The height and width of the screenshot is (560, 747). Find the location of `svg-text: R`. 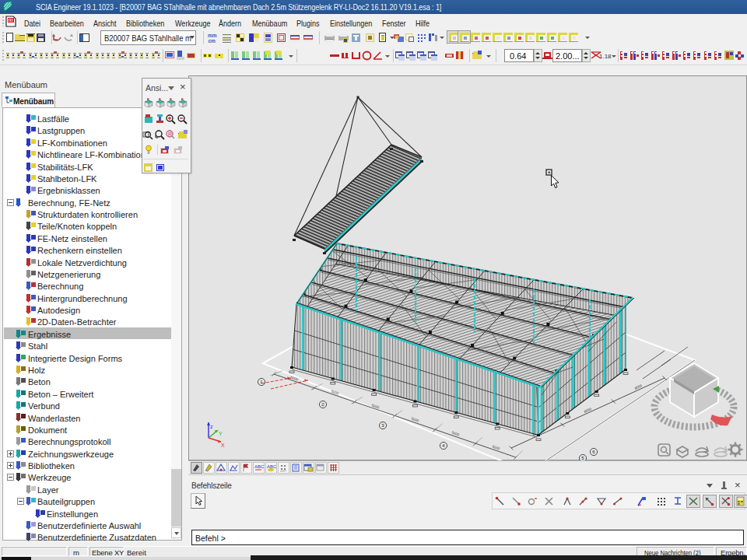

svg-text: R is located at coordinates (170, 134).